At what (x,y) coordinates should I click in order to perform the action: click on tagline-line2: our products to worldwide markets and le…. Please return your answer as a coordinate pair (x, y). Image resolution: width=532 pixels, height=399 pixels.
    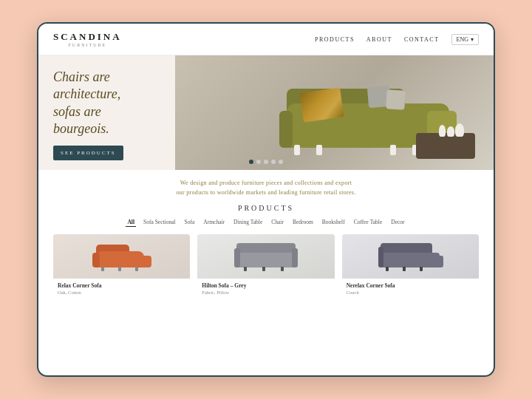
    Looking at the image, I should click on (266, 192).